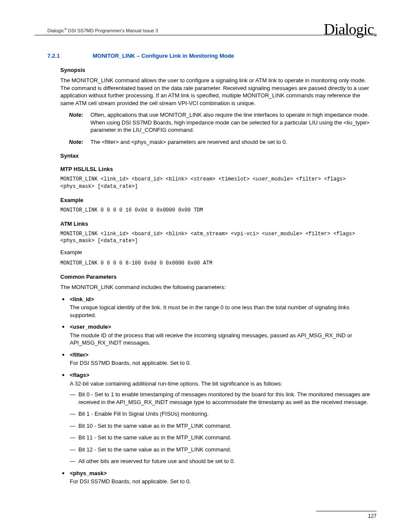 The width and height of the screenshot is (411, 532). I want to click on flags-bits-list: Bit 0 - Set to 1 to enable timestamping …, so click(221, 428).